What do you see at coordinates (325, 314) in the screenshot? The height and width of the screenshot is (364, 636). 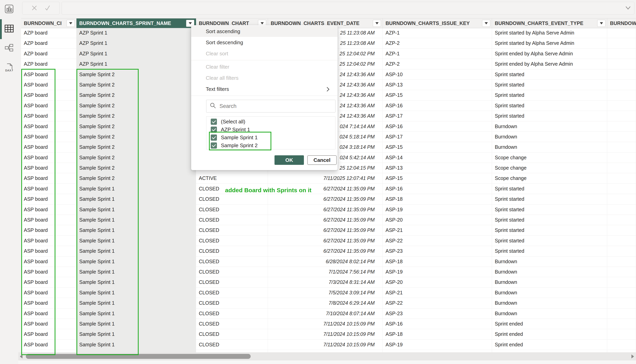 I see `cell-event-date: 7/10/2024 8:07:14 AM` at bounding box center [325, 314].